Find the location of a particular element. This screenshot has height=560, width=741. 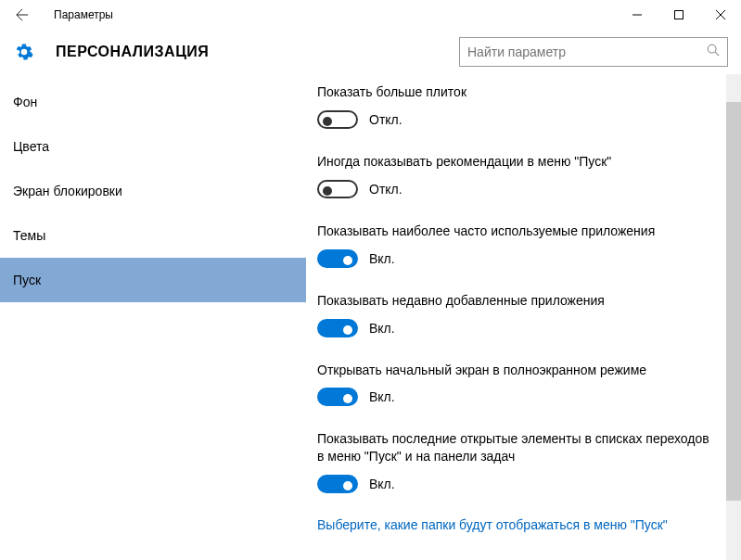

sidebar-item-start: Пуск is located at coordinates (153, 280).